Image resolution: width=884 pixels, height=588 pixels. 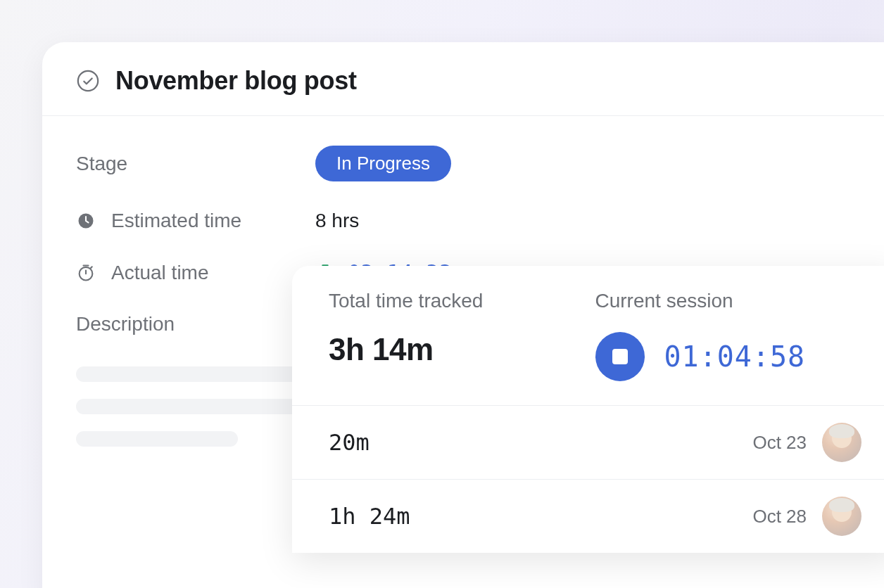 I want to click on task-title: November blog post, so click(x=236, y=81).